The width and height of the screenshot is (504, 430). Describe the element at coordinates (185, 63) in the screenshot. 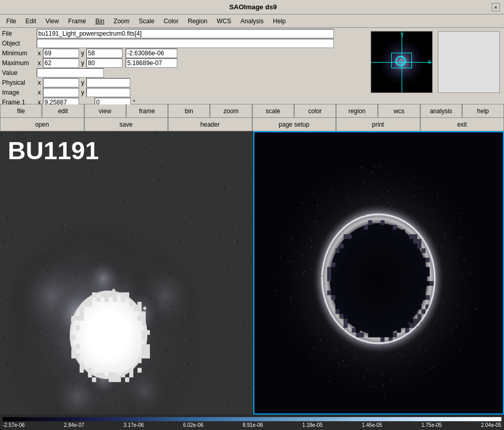

I see `maximum-row: Maximum x 62 y 80 5.18689e-07` at that location.